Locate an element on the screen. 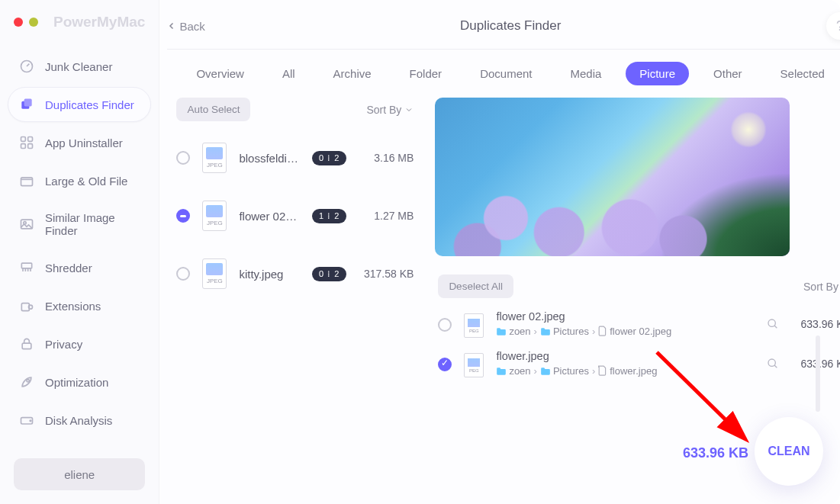 The width and height of the screenshot is (840, 504). sidebar-item-duplicates-finder: Duplicates Finder is located at coordinates (79, 104).